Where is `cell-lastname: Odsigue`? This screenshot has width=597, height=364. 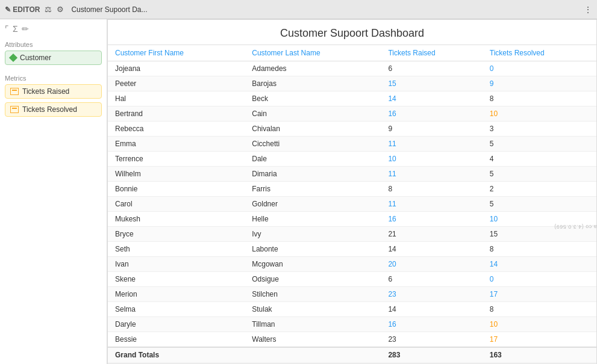 cell-lastname: Odsigue is located at coordinates (313, 279).